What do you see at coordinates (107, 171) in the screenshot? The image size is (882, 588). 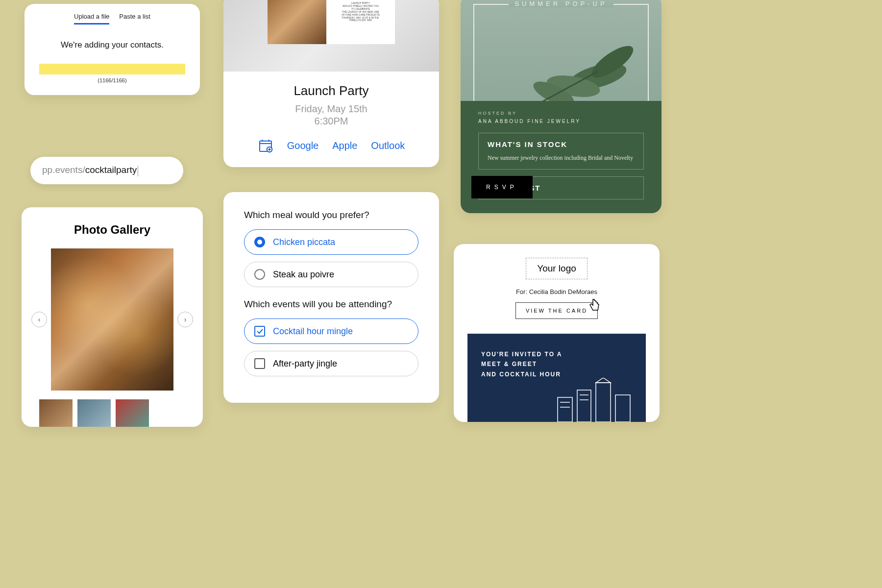 I see `event-url-input: pp.events/cocktailparty` at bounding box center [107, 171].